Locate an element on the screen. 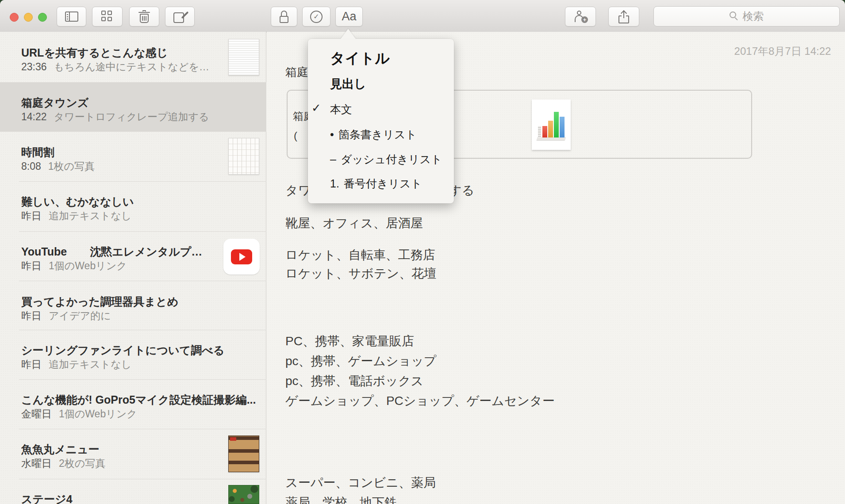 Image resolution: width=845 pixels, height=504 pixels. share-icon is located at coordinates (624, 17).